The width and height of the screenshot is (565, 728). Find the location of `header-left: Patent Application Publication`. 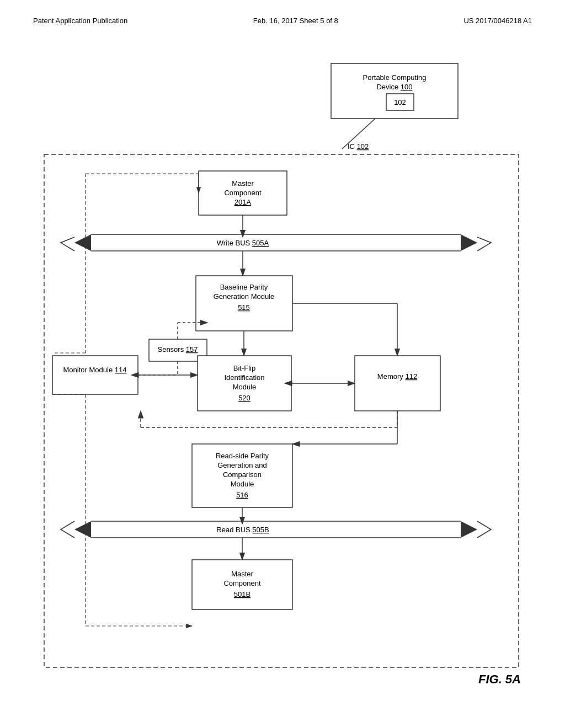

header-left: Patent Application Publication is located at coordinates (81, 21).